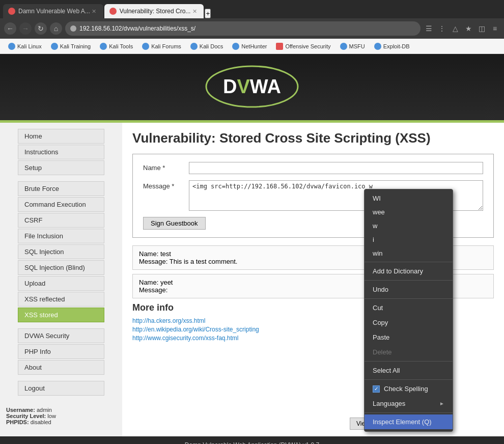 This screenshot has height=444, width=504. I want to click on star-icon: ★, so click(468, 29).